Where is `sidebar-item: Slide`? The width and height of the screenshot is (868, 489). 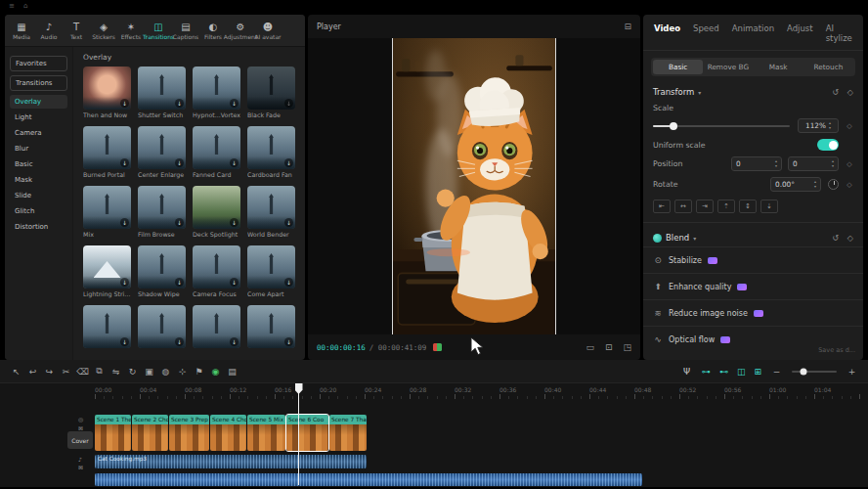
sidebar-item: Slide is located at coordinates (39, 196).